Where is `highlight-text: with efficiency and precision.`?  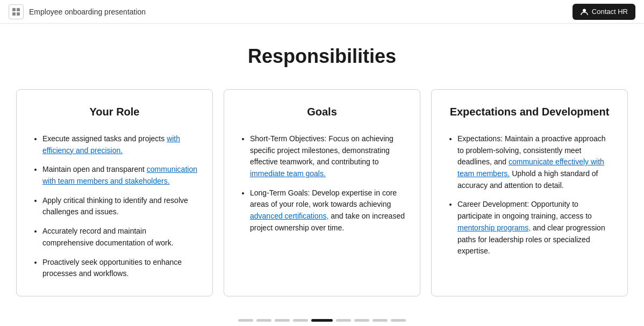 highlight-text: with efficiency and precision. is located at coordinates (111, 144).